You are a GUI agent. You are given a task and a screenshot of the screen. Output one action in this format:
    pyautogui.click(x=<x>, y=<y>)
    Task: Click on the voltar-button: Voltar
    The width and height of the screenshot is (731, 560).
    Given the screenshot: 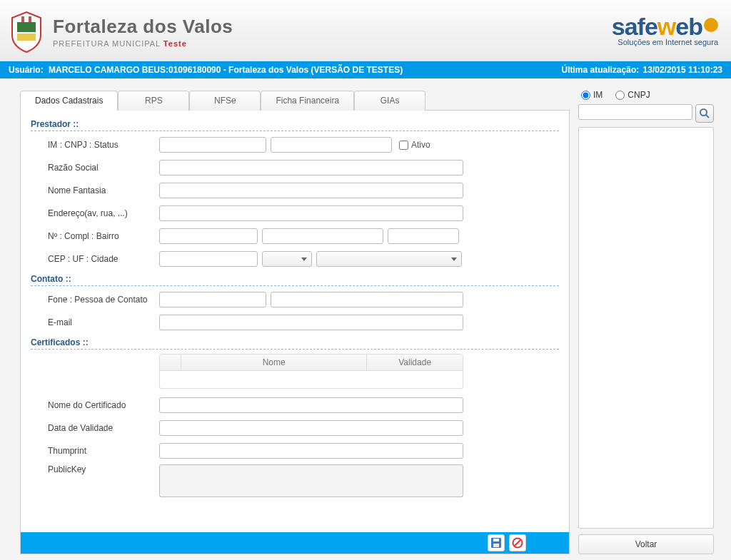 What is the action you would take?
    pyautogui.click(x=646, y=544)
    